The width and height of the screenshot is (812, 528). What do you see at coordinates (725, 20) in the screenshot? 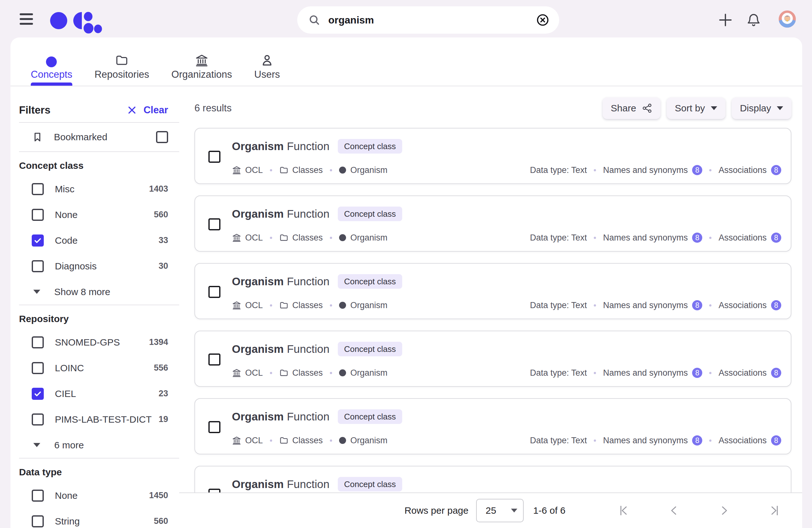
I see `plus-icon` at bounding box center [725, 20].